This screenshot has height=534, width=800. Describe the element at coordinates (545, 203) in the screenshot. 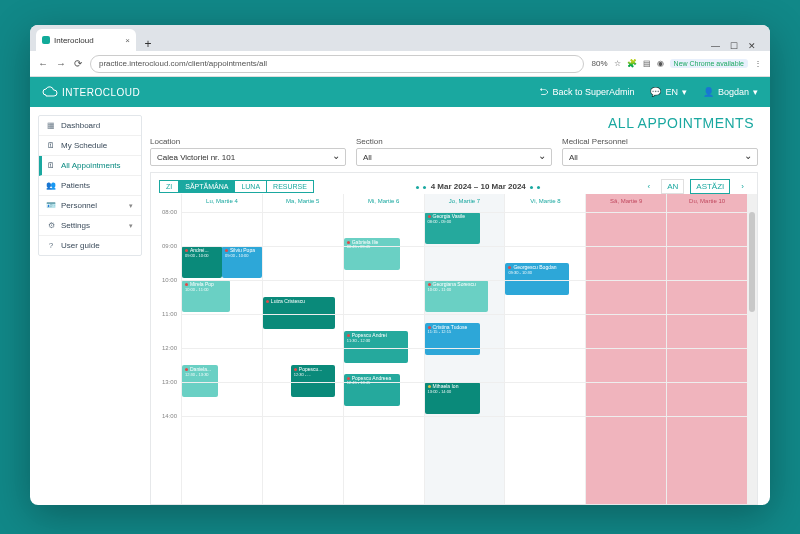

I see `day-header: Vi, Martie 8` at that location.